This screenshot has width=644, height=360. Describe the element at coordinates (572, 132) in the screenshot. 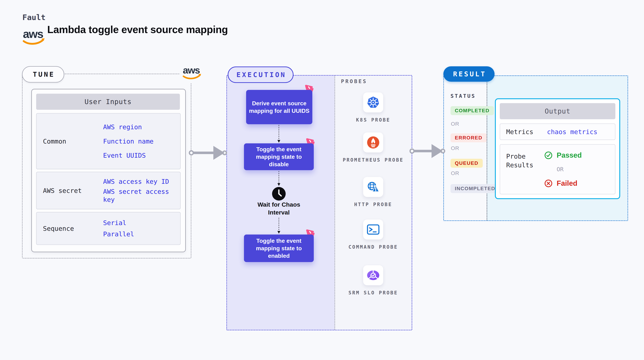

I see `chaos-metrics-link: chaos metrics` at that location.